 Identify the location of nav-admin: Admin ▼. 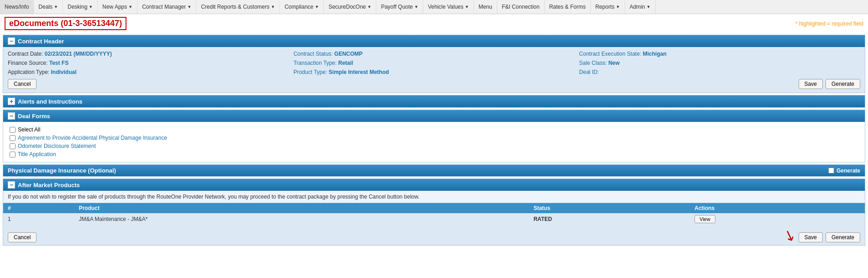
(640, 7).